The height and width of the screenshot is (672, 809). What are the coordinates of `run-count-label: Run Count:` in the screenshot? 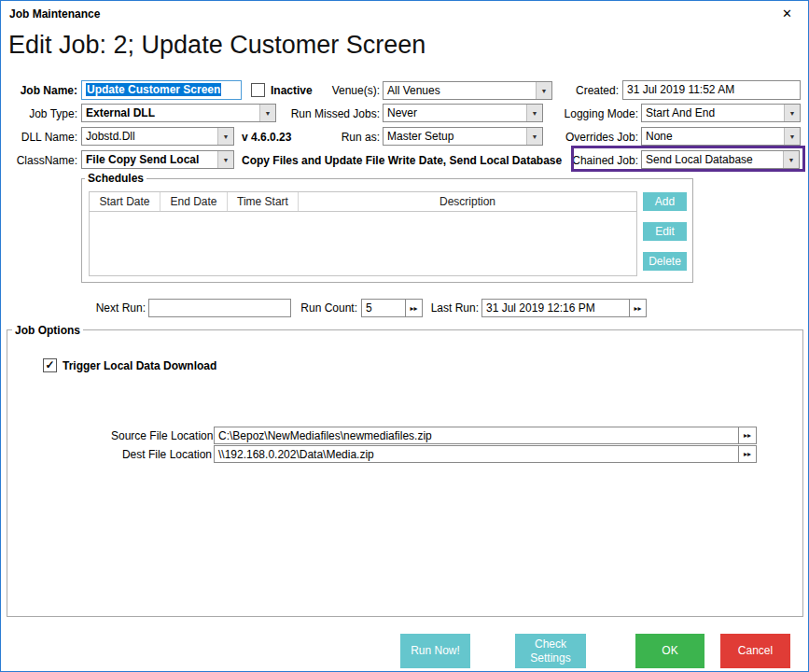 It's located at (326, 308).